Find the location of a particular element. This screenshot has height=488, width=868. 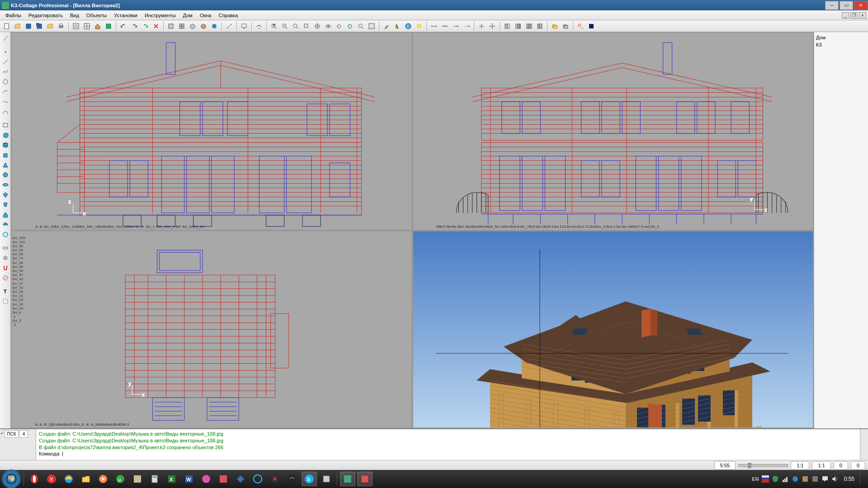

pencil-line-icon is located at coordinates (5, 38).